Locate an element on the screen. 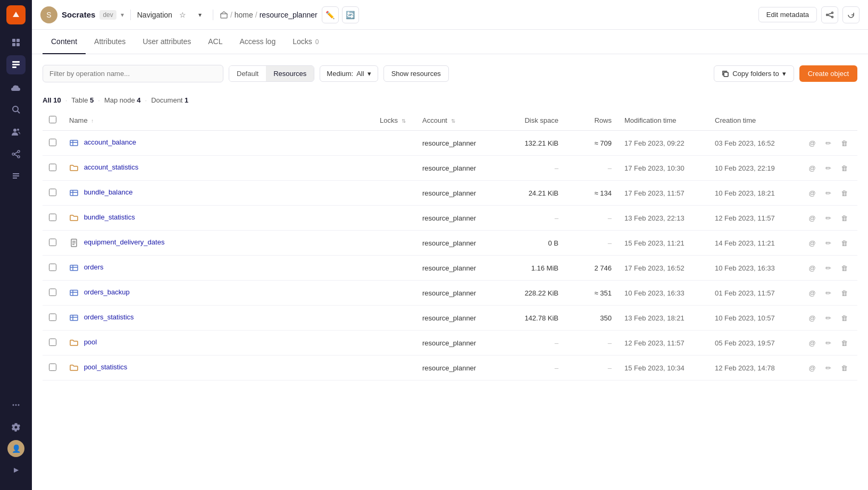  row-name: pool is located at coordinates (90, 342).